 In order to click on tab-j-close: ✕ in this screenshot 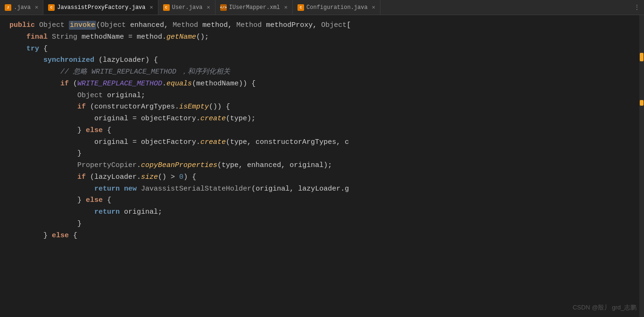, I will do `click(37, 8)`.